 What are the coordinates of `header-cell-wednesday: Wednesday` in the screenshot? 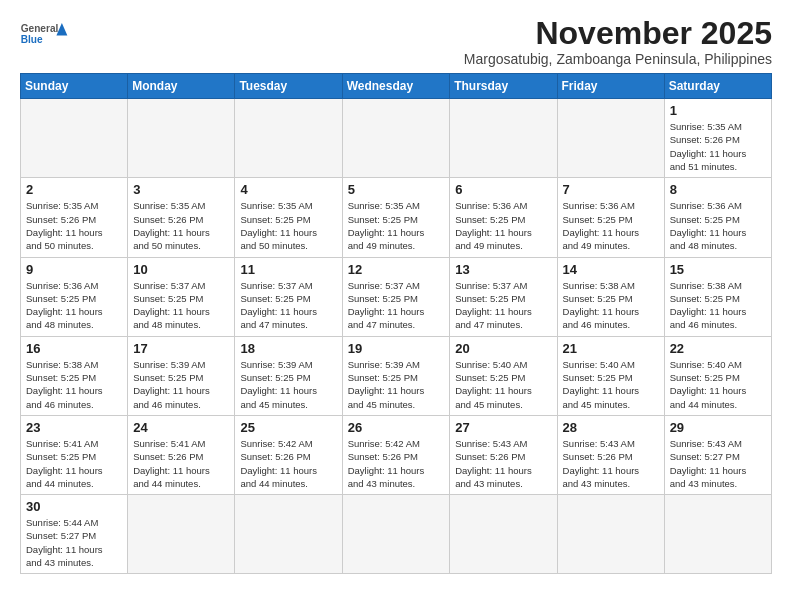 It's located at (396, 86).